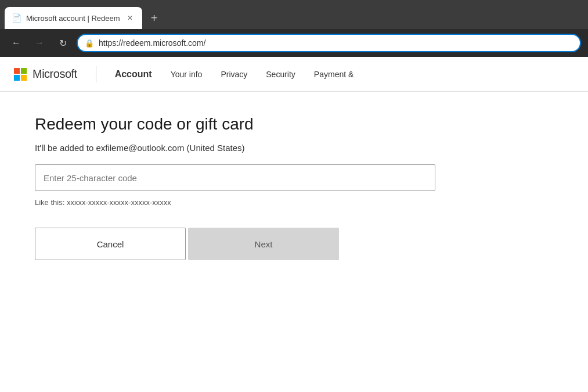  I want to click on next-button: Next, so click(264, 244).